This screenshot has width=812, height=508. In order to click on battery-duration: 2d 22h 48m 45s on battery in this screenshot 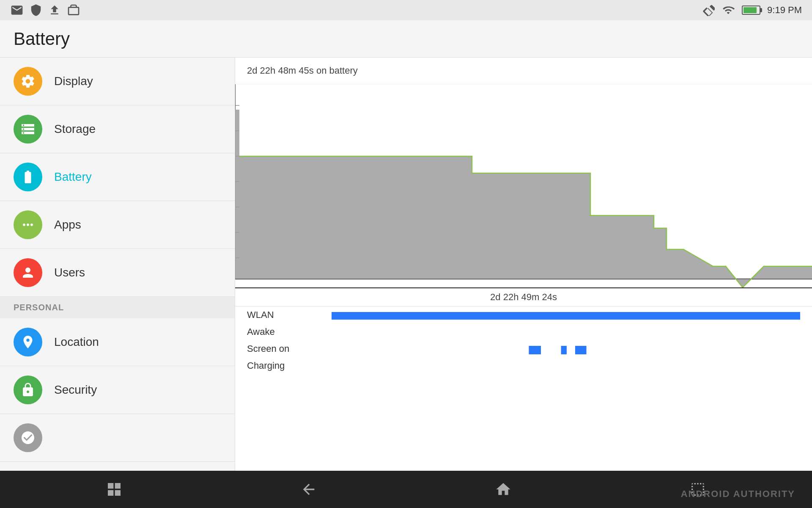, I will do `click(524, 71)`.